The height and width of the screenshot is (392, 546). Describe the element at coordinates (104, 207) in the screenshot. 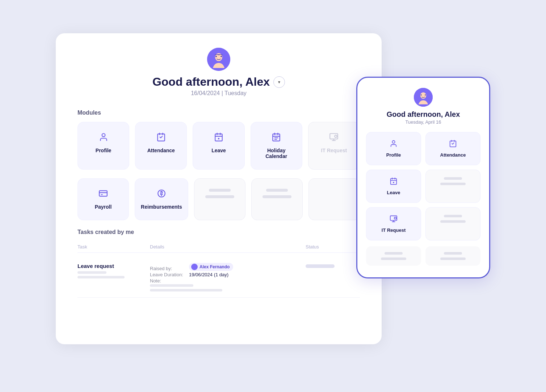

I see `payroll-label: Payroll` at that location.